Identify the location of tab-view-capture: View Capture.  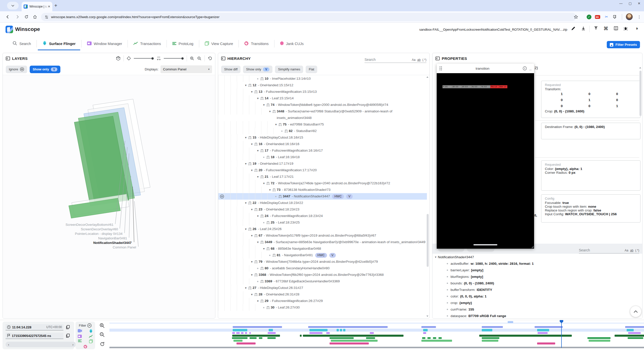
(219, 44).